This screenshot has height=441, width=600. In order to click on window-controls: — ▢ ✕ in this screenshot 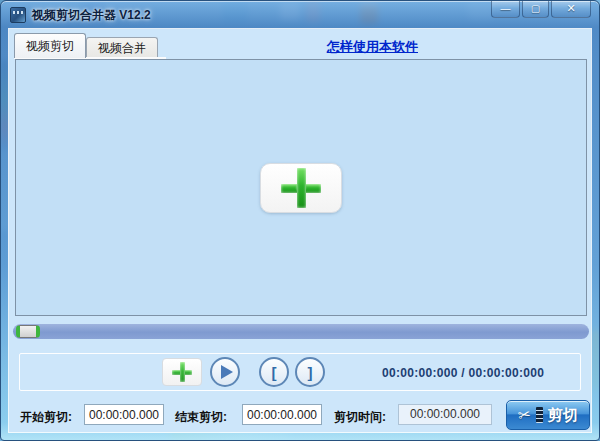, I will do `click(540, 10)`.